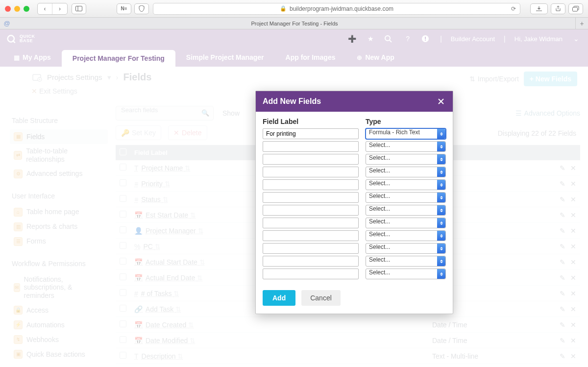 Image resolution: width=588 pixels, height=367 pixels. Describe the element at coordinates (187, 133) in the screenshot. I see `delete-button: ✕Delete` at that location.